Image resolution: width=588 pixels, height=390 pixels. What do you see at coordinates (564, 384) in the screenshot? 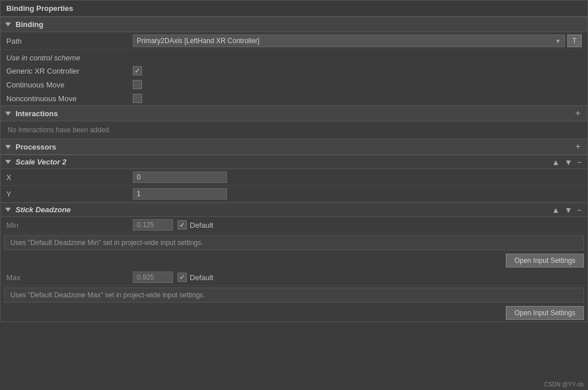
I see `watermark: CSDN @YY-nb` at bounding box center [564, 384].